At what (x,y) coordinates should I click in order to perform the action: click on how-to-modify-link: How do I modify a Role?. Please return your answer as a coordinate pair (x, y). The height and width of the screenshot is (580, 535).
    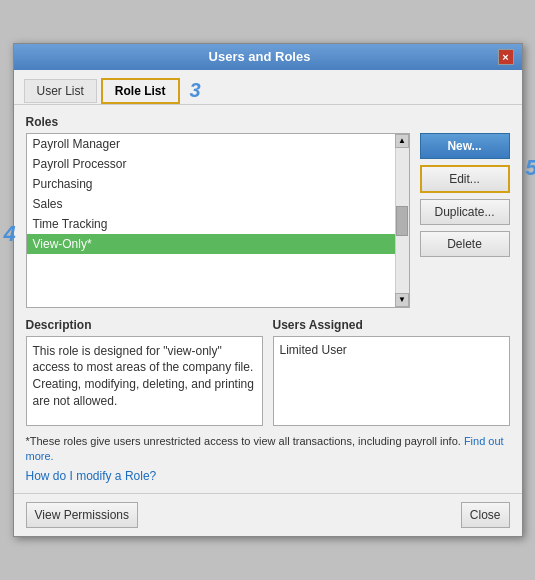
    Looking at the image, I should click on (92, 476).